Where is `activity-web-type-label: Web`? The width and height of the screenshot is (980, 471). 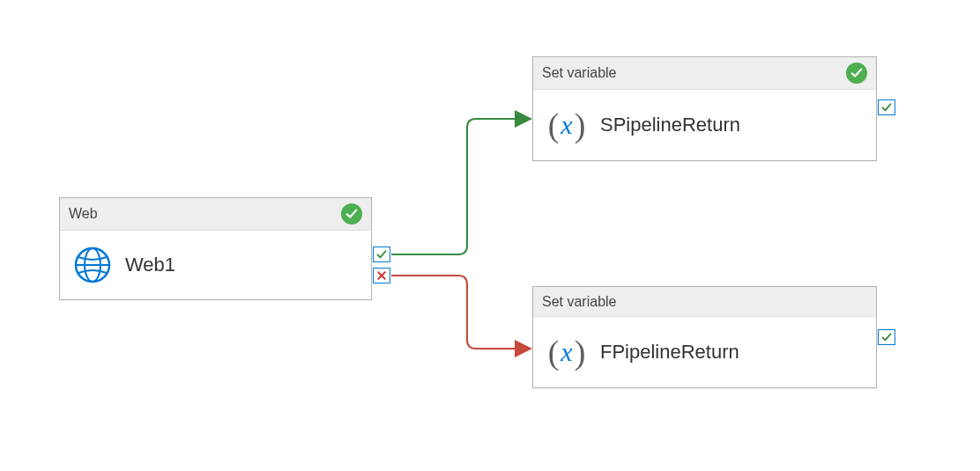 activity-web-type-label: Web is located at coordinates (83, 214).